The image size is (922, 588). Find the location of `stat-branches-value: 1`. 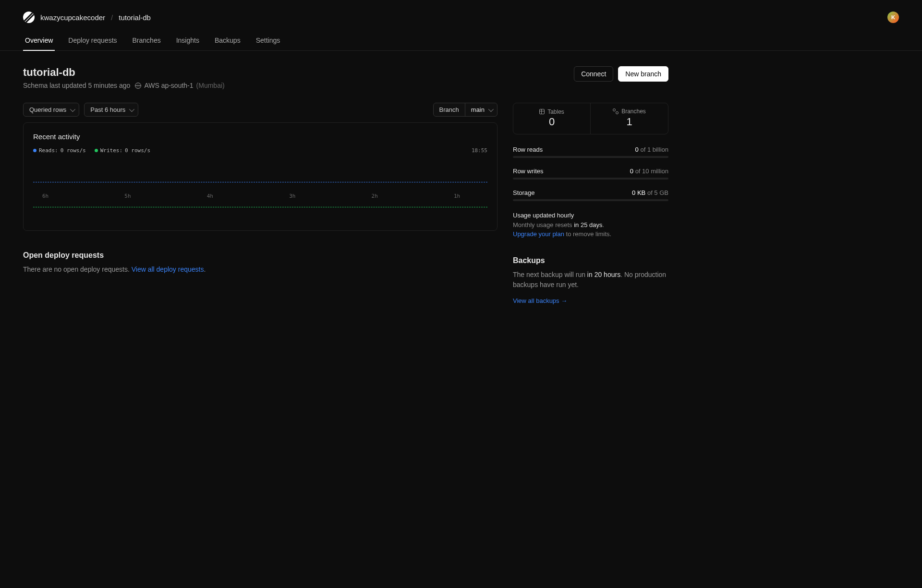

stat-branches-value: 1 is located at coordinates (629, 122).